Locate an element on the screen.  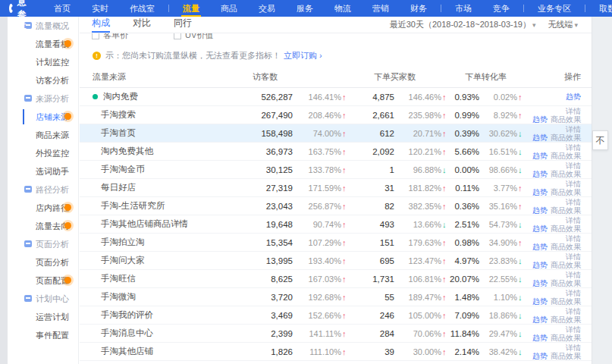
nav-item-7: 物流 is located at coordinates (343, 8).